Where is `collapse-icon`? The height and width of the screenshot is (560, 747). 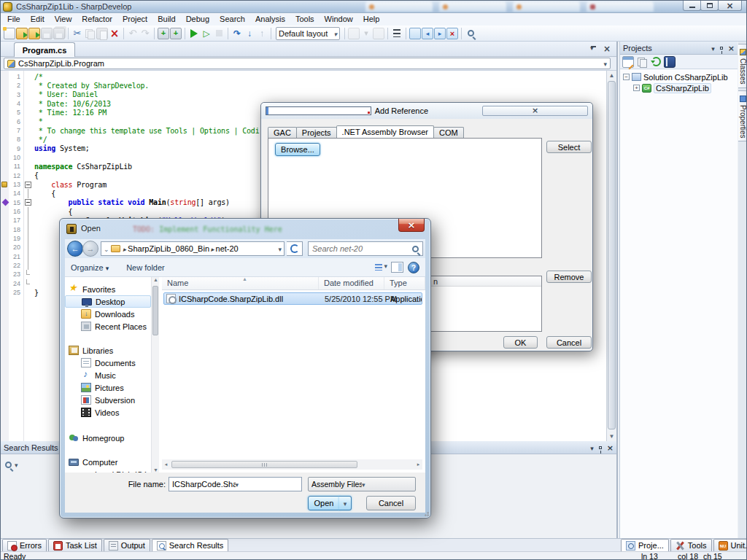 collapse-icon is located at coordinates (626, 77).